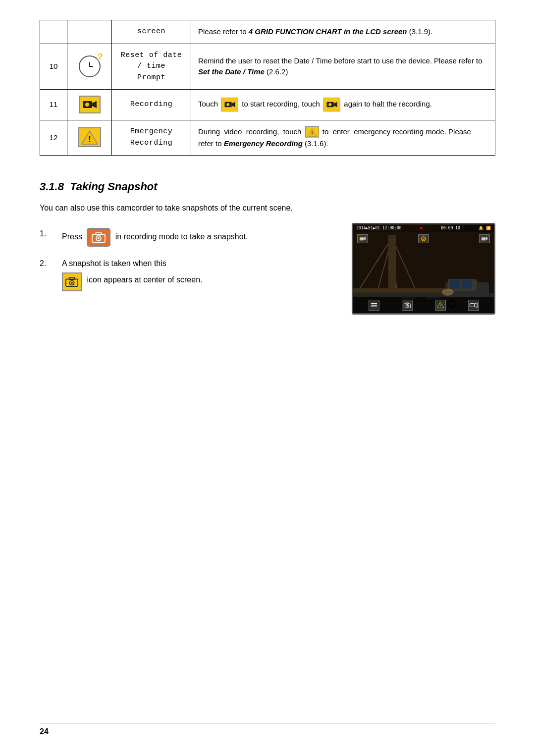 This screenshot has width=535, height=756. Describe the element at coordinates (440, 305) in the screenshot. I see `lcd-warning-btn: !` at that location.